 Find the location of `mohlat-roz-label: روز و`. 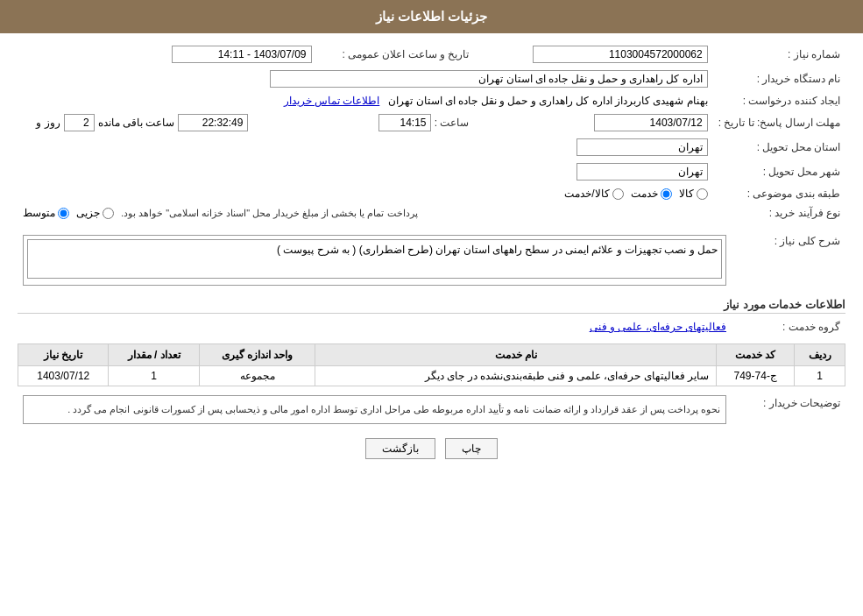

mohlat-roz-label: روز و is located at coordinates (47, 123).